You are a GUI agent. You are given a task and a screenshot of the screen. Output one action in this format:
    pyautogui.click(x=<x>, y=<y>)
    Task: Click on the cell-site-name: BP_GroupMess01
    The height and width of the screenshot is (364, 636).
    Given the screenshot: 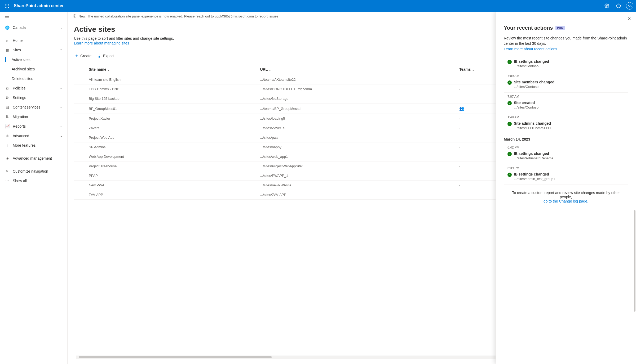 What is the action you would take?
    pyautogui.click(x=166, y=109)
    